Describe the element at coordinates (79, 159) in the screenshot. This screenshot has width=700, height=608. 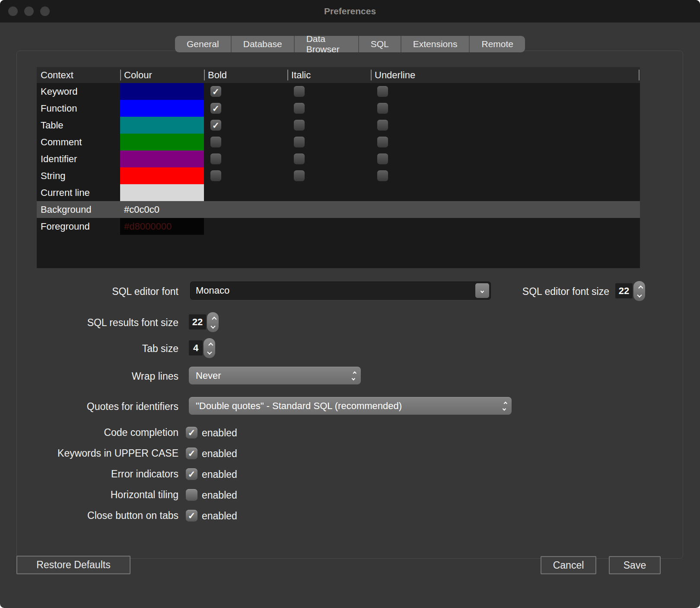
I see `context-label: Identifier` at that location.